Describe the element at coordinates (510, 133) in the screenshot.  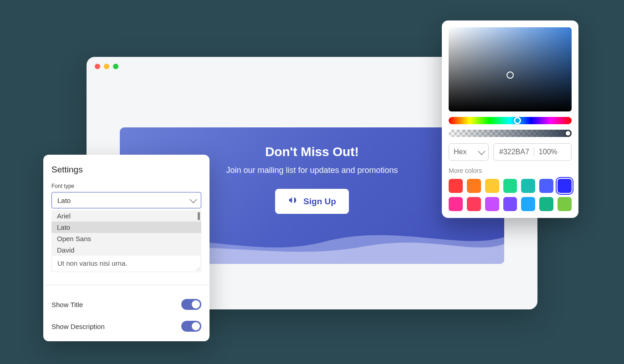
I see `alpha-slider` at that location.